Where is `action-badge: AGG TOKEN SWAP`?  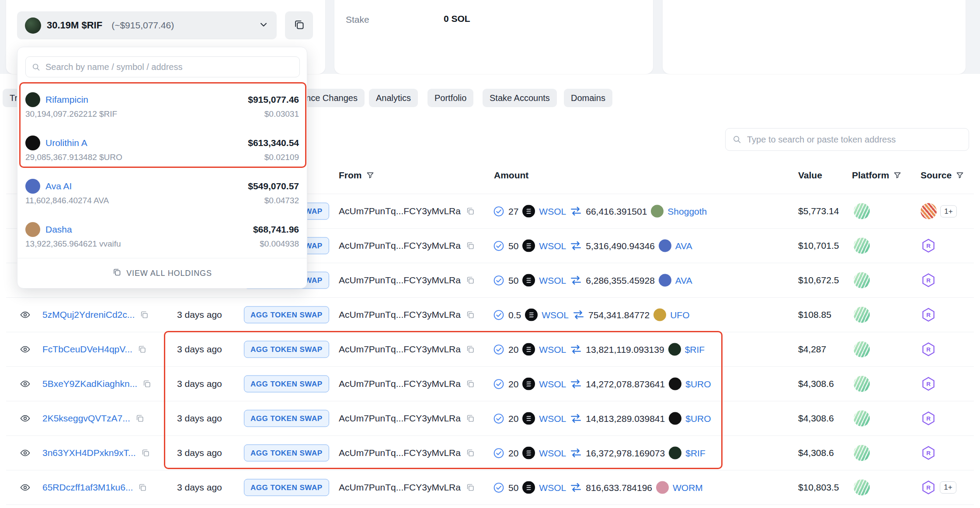
action-badge: AGG TOKEN SWAP is located at coordinates (287, 350).